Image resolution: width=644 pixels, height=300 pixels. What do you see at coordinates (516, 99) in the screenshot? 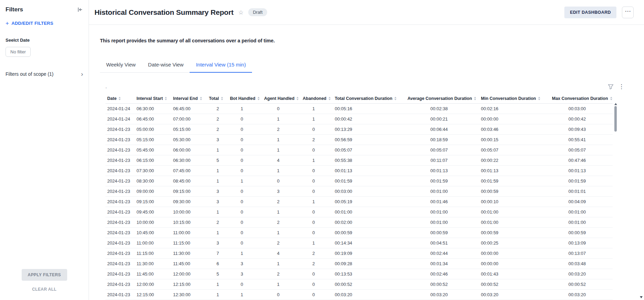
I see `column-header-min-conversation-duration: Min Conversation Duration` at bounding box center [516, 99].